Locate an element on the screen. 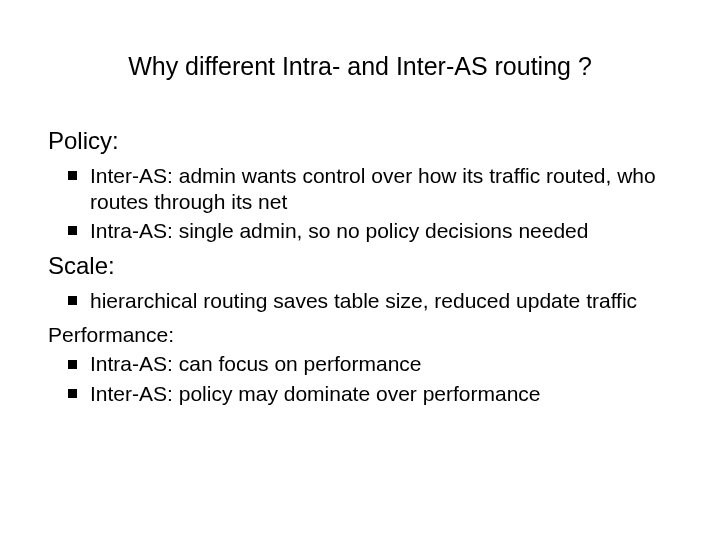 This screenshot has width=720, height=540. section-heading-scale: Scale: is located at coordinates (360, 266).